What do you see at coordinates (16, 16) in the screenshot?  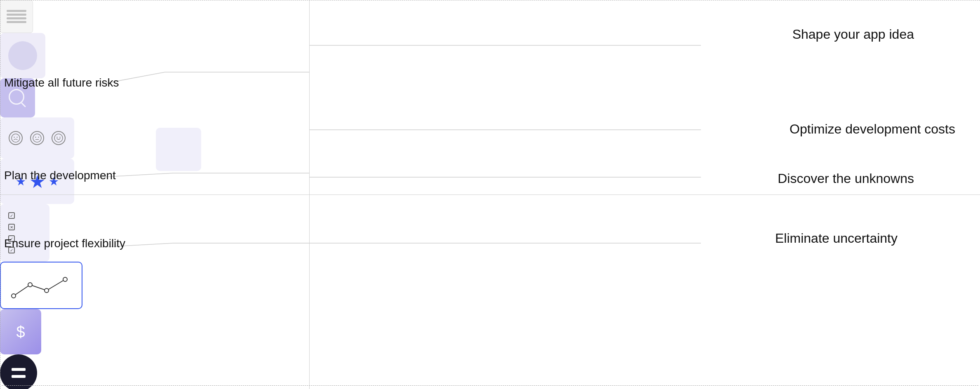 I see `document-card` at bounding box center [16, 16].